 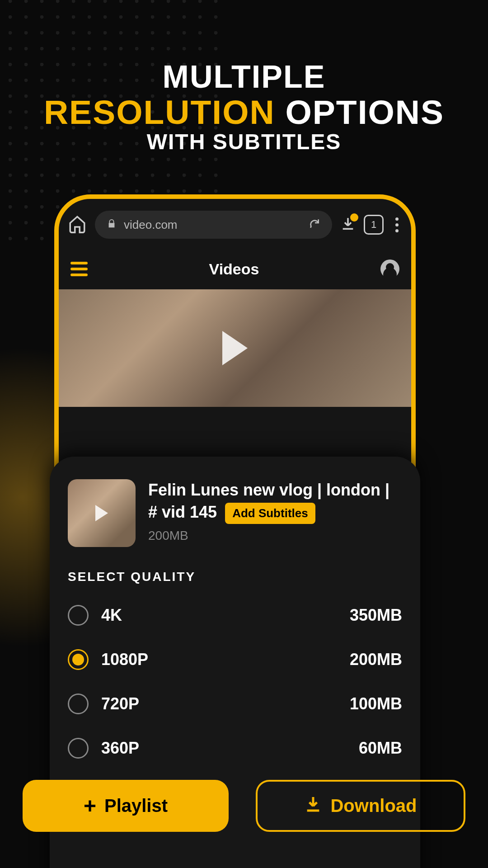 I want to click on quality-list: 4K350MB1080P200MB720P100MB360P60MB, so click(x=235, y=682).